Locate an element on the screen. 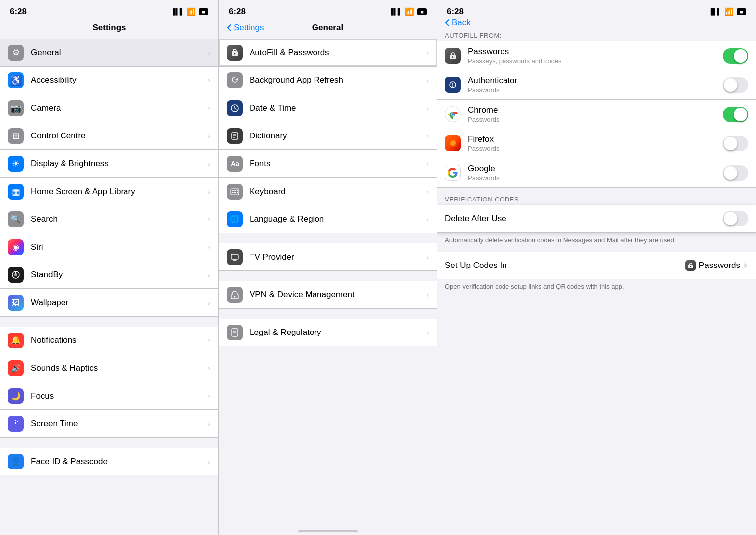 Image resolution: width=756 pixels, height=535 pixels. settings-item-display-brightness: ☀ Display & Brightness › is located at coordinates (109, 164).